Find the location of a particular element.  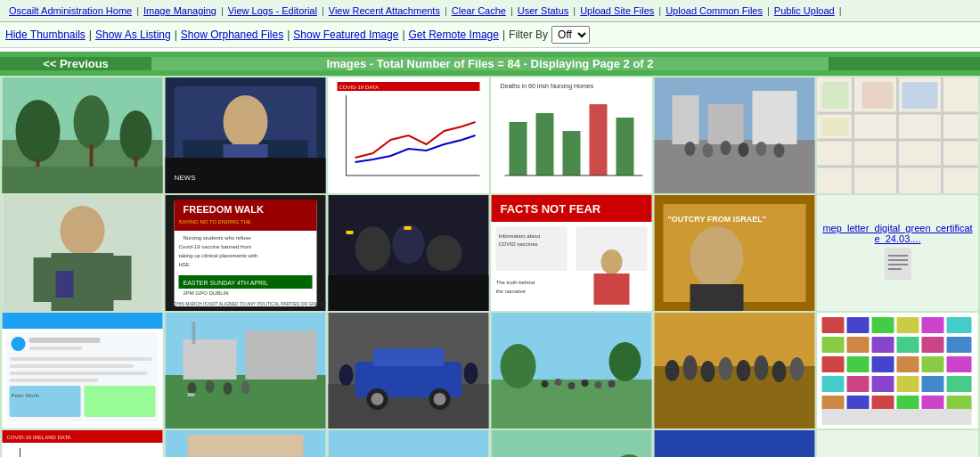

mep-letter-filename: mep_letter_digital_green_certificate_24.… is located at coordinates (898, 233).